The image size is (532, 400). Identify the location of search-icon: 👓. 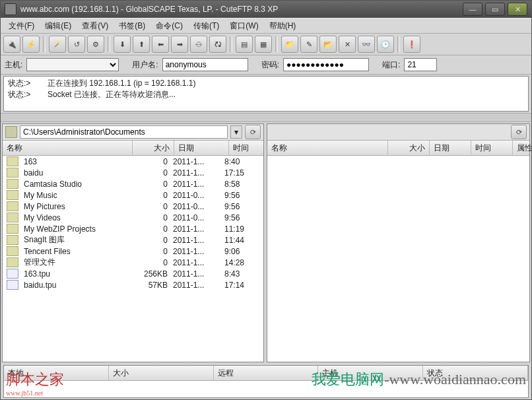
(366, 44).